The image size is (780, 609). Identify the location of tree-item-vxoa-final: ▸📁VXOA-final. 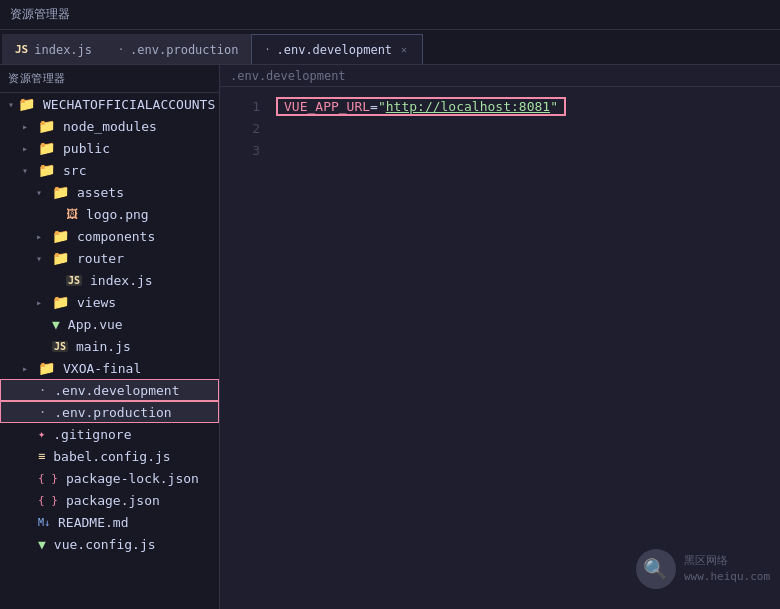
(110, 368).